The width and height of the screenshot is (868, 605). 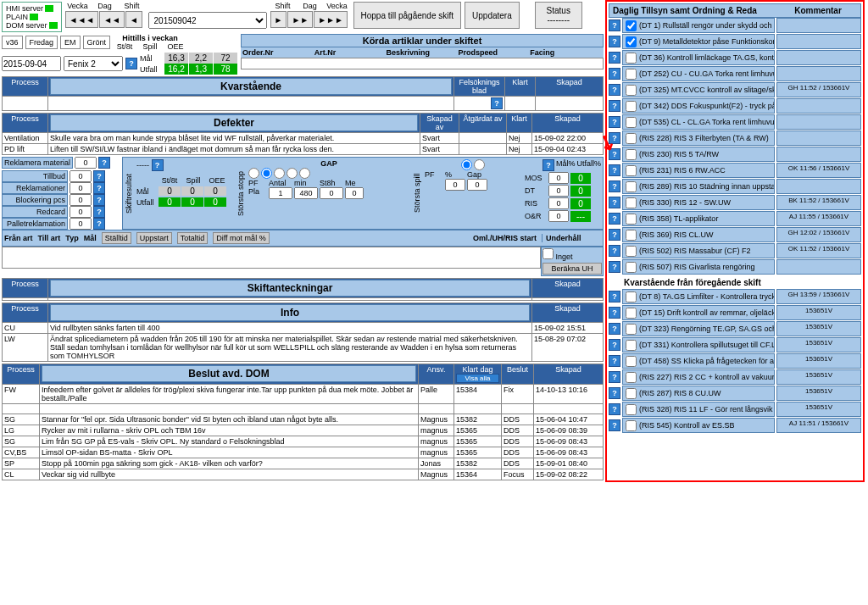 What do you see at coordinates (698, 377) in the screenshot?
I see `prev-item: (RIS 227) RIS 2 CC + kontroll av vakuum` at bounding box center [698, 377].